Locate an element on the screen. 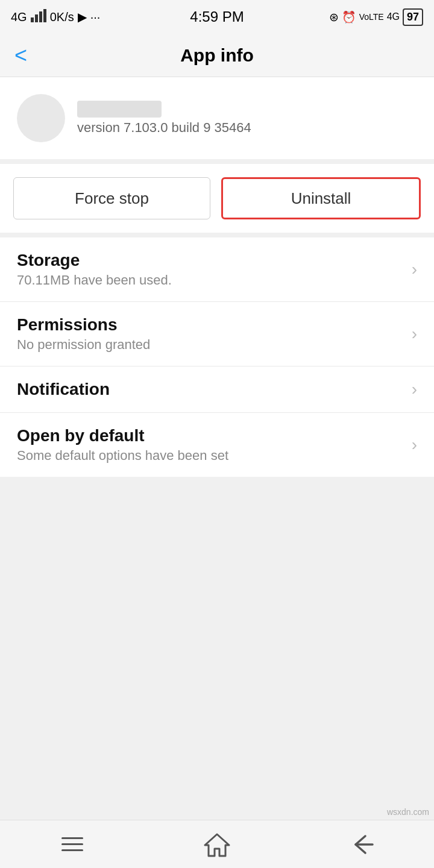  storage-subtitle: 70.11MB have been used. is located at coordinates (94, 280).